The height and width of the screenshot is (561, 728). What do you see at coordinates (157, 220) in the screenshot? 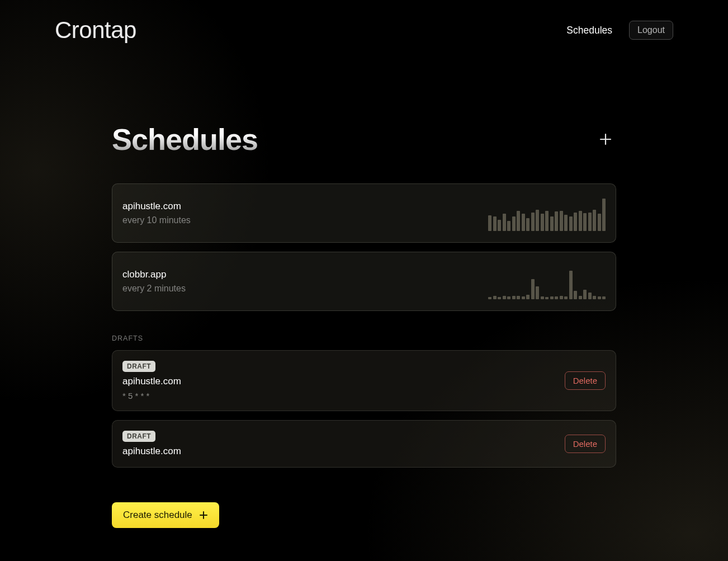
I see `schedule-frequency: every 10 minutes` at bounding box center [157, 220].